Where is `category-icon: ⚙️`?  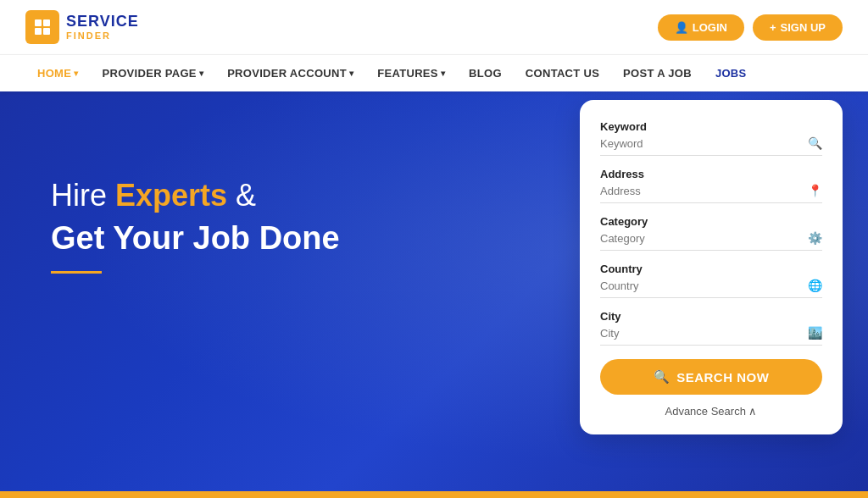
category-icon: ⚙️ is located at coordinates (815, 238).